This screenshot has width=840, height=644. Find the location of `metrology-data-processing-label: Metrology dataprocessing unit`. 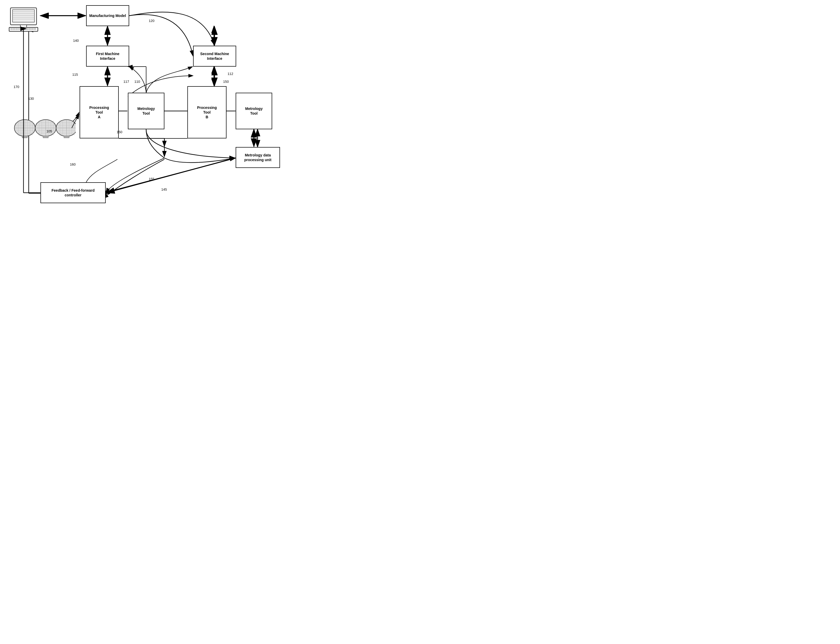

metrology-data-processing-label: Metrology dataprocessing unit is located at coordinates (258, 158).